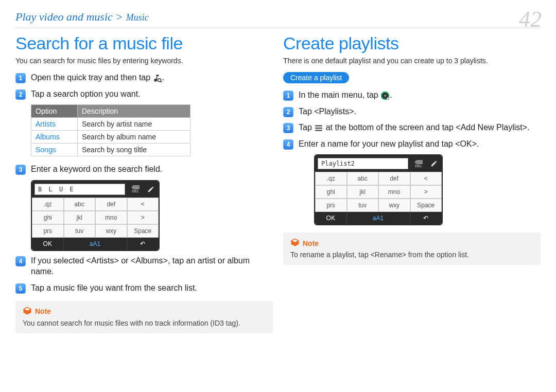 The width and height of the screenshot is (556, 392). What do you see at coordinates (144, 78) in the screenshot?
I see `step-1-left: 1 Open the quick tray and then tap .` at bounding box center [144, 78].